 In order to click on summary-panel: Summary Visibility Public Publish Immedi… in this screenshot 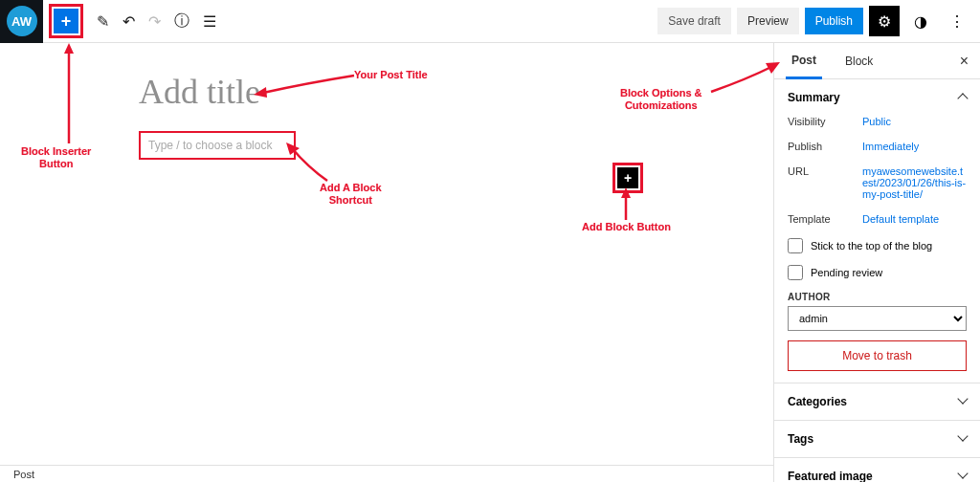, I will do `click(877, 231)`.